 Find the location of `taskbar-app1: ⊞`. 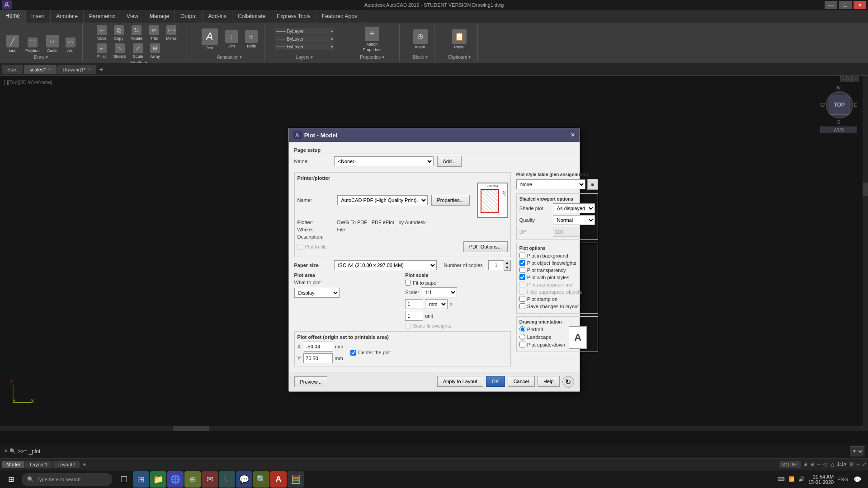

taskbar-app1: ⊞ is located at coordinates (141, 479).